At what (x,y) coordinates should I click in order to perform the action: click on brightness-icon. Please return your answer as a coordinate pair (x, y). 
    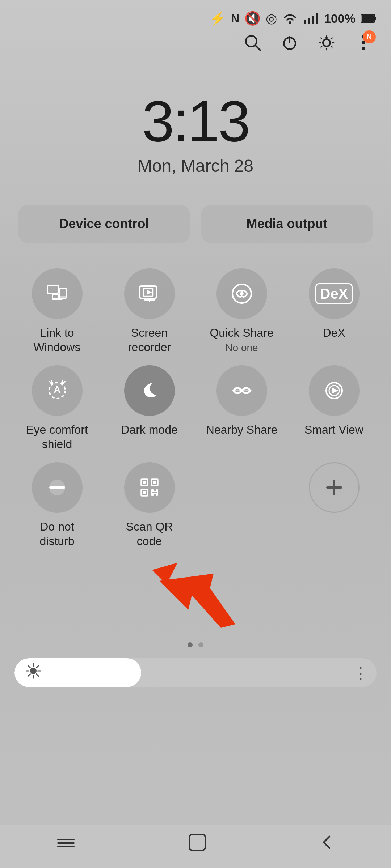
    Looking at the image, I should click on (33, 673).